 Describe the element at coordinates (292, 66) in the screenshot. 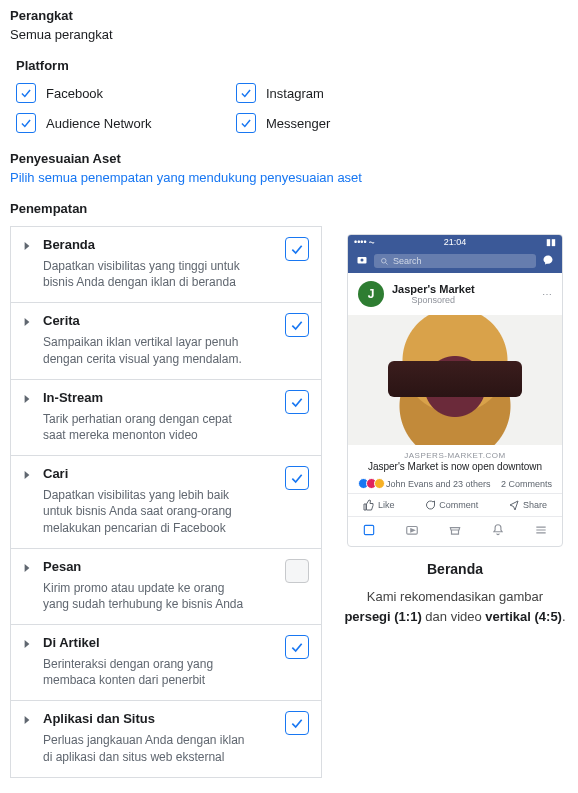

I see `platform-title: Platform` at that location.